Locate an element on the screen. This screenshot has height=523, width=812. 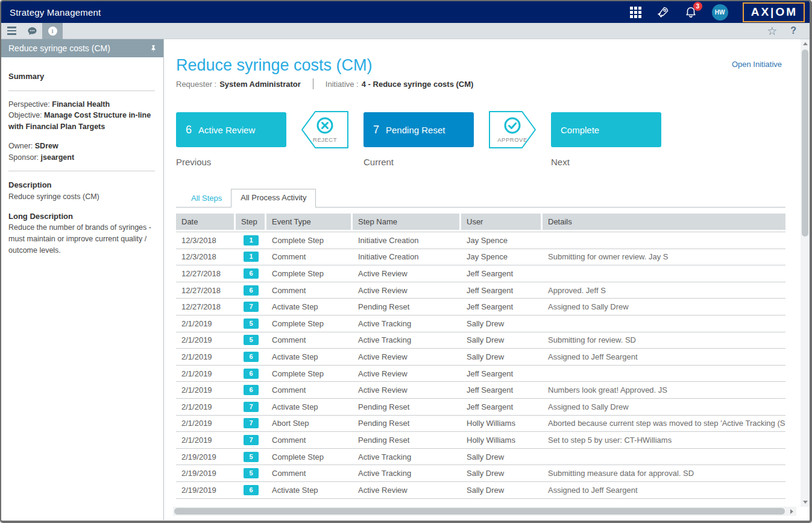
secondary-toolbar: i ☆ ? is located at coordinates (405, 31).